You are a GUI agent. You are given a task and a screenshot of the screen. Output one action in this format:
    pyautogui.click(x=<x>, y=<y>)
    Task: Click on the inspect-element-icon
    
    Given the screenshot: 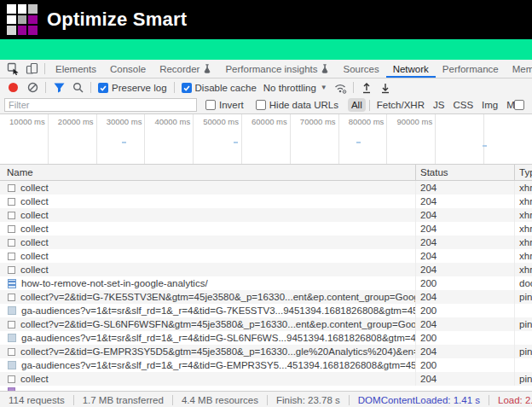 What is the action you would take?
    pyautogui.click(x=13, y=69)
    